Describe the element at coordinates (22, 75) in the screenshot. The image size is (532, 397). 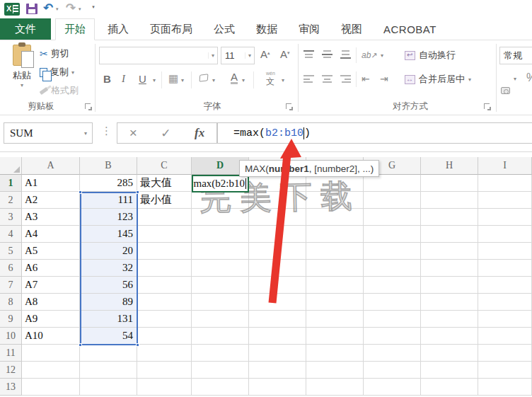
I see `paste-button: 粘贴 ▾` at that location.